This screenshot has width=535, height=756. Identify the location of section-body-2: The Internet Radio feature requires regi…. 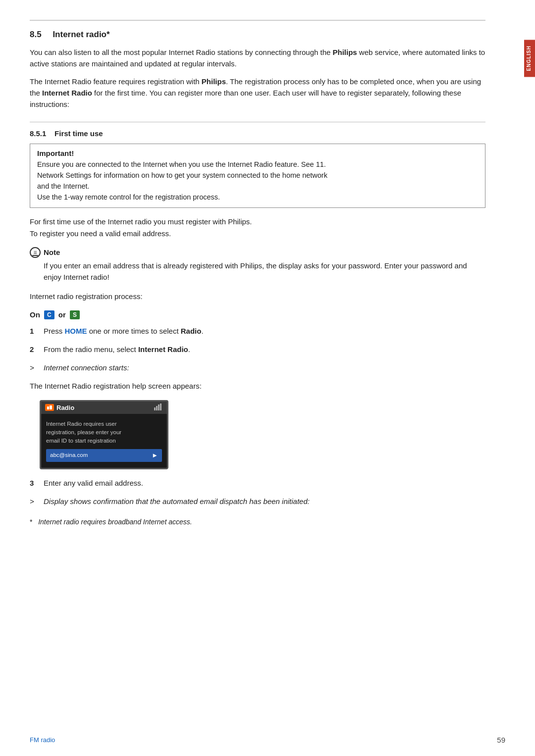
(258, 93).